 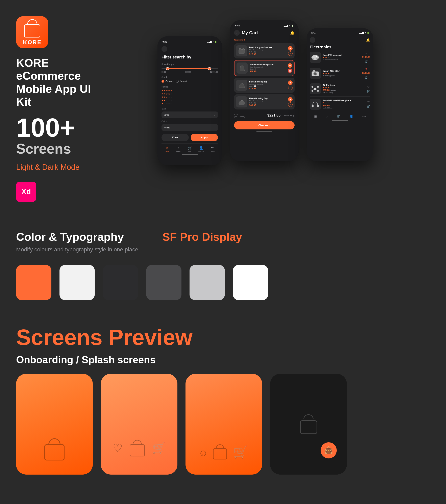 What do you see at coordinates (175, 138) in the screenshot?
I see `clear-button: Clear` at bounding box center [175, 138].